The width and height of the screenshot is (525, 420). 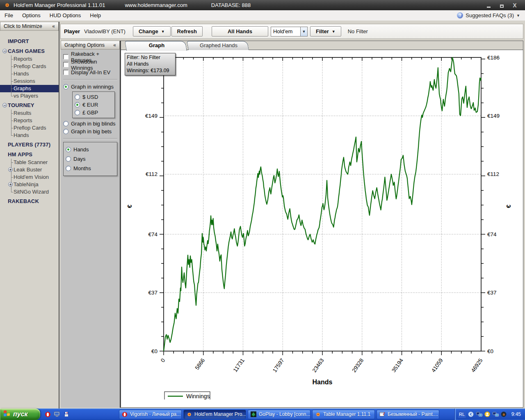 What do you see at coordinates (59, 5) in the screenshot?
I see `window-title: Hold'em Manager Professional 1.11.01` at bounding box center [59, 5].